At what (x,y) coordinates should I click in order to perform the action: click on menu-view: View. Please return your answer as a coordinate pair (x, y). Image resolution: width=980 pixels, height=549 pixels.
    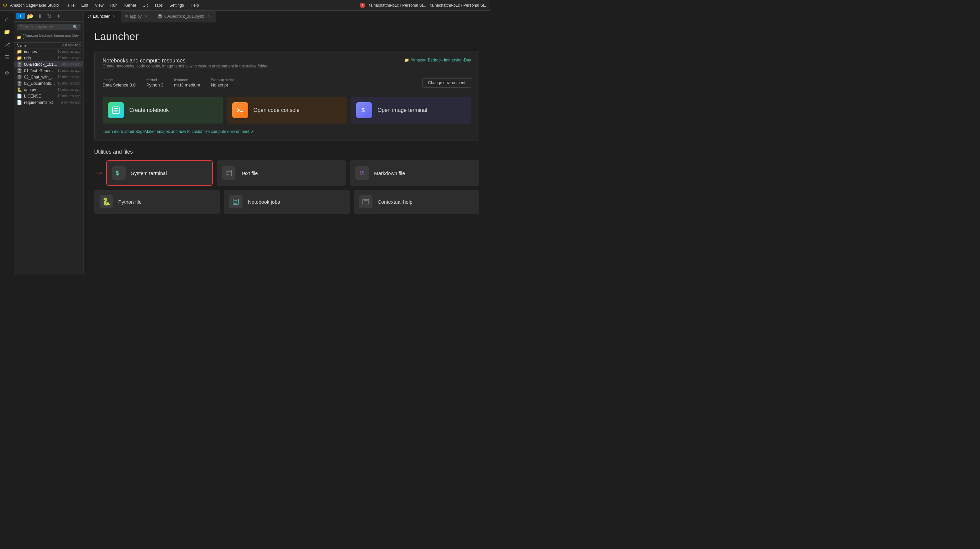
    Looking at the image, I should click on (99, 5).